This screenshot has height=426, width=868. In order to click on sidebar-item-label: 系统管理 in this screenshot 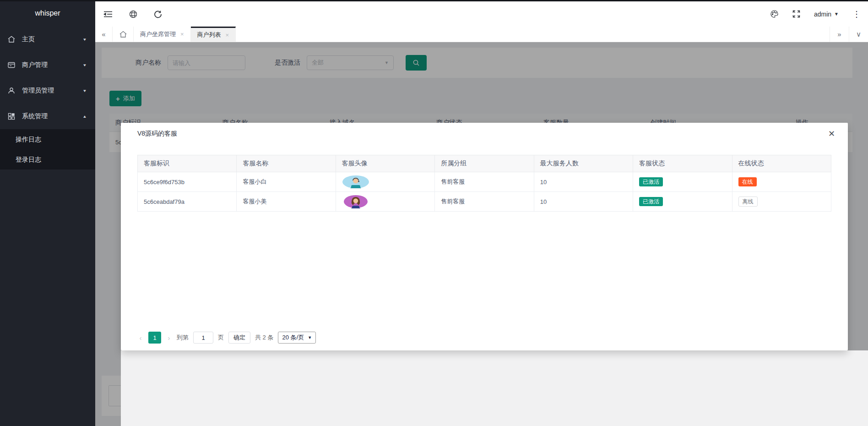, I will do `click(52, 116)`.